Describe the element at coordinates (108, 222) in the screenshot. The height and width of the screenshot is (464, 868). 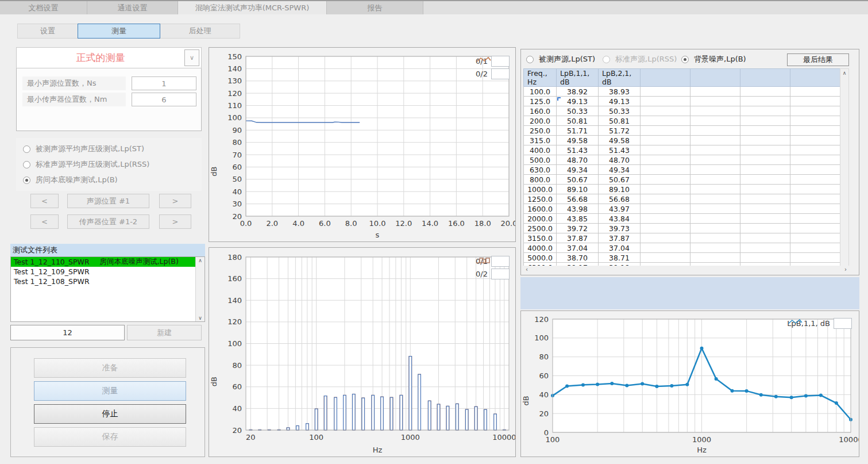
I see `mic-position-button: 传声器位置 #1-2` at that location.